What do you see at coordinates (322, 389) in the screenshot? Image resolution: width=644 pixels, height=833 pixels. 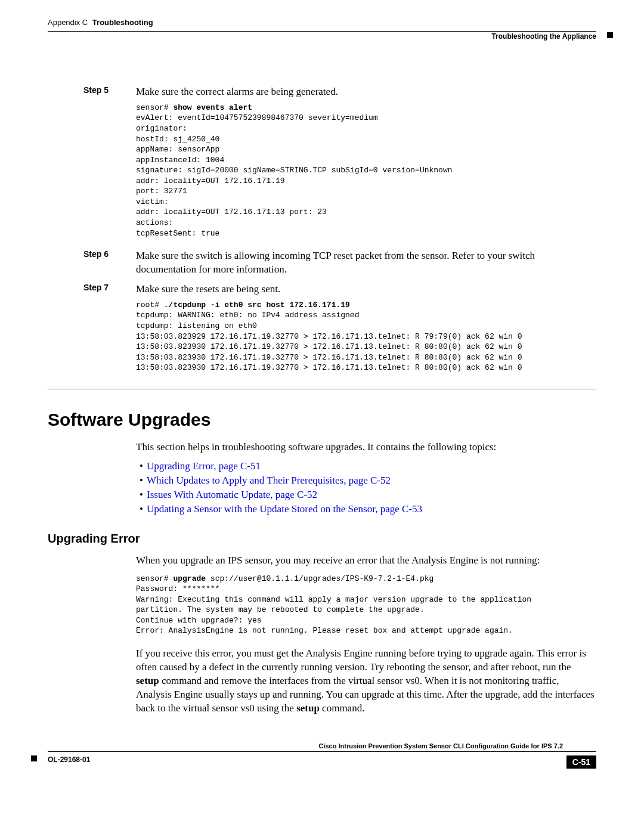 I see `section-divider` at bounding box center [322, 389].